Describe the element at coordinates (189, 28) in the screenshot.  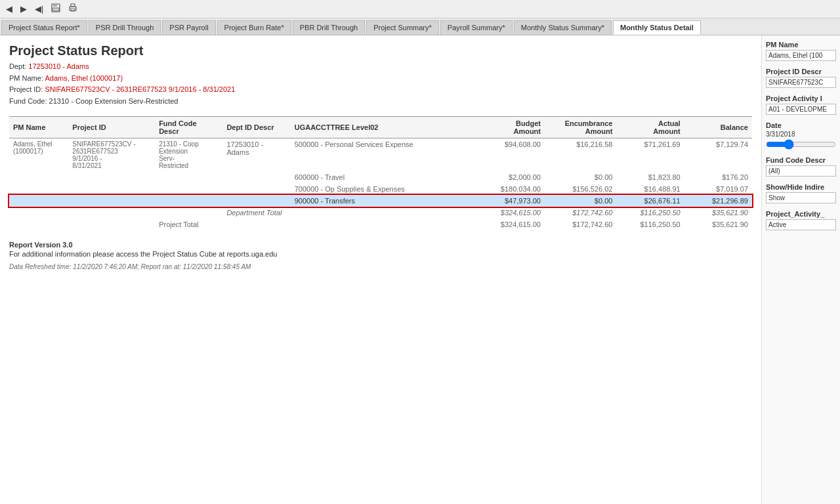
I see `tab-psr-payroll: PSR Payroll` at that location.